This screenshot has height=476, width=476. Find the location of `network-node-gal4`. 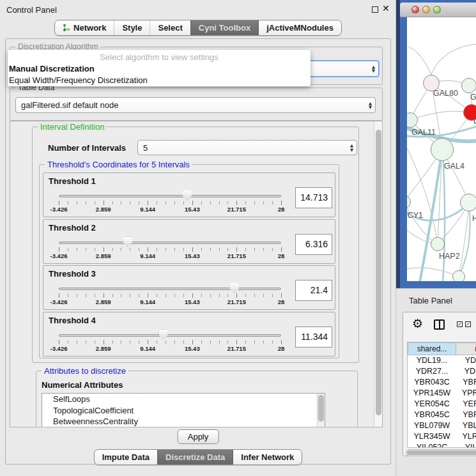

network-node-gal4 is located at coordinates (442, 150).